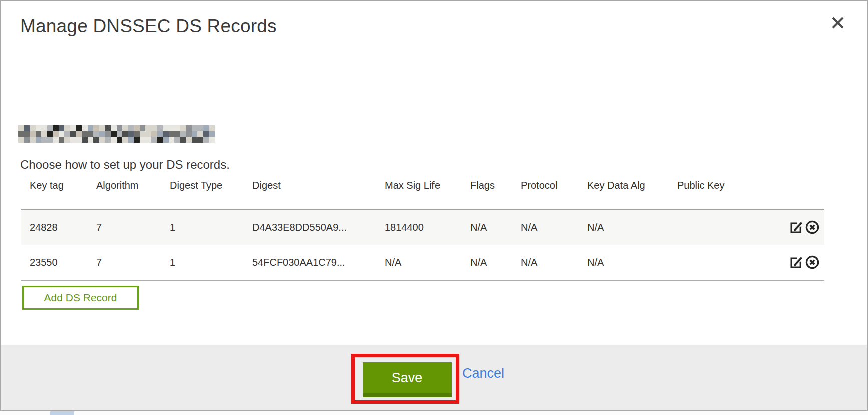  I want to click on save-button: Save, so click(407, 380).